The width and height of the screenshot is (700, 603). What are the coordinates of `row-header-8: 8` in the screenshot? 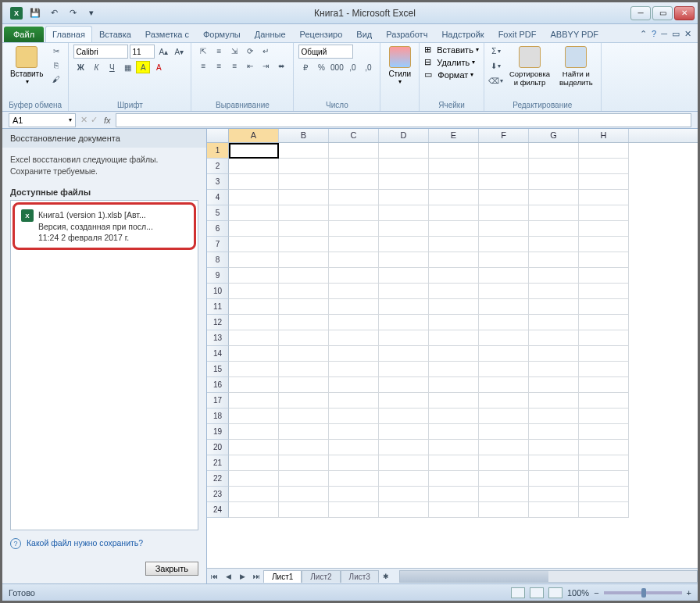 It's located at (218, 260).